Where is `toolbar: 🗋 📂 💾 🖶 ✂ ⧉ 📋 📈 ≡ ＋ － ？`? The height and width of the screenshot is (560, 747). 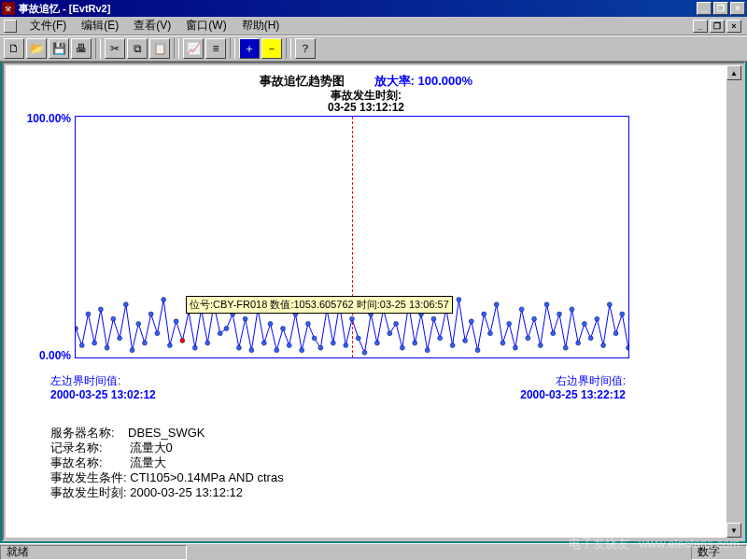
toolbar: 🗋 📂 💾 🖶 ✂ ⧉ 📋 📈 ≡ ＋ － ？ is located at coordinates (374, 49).